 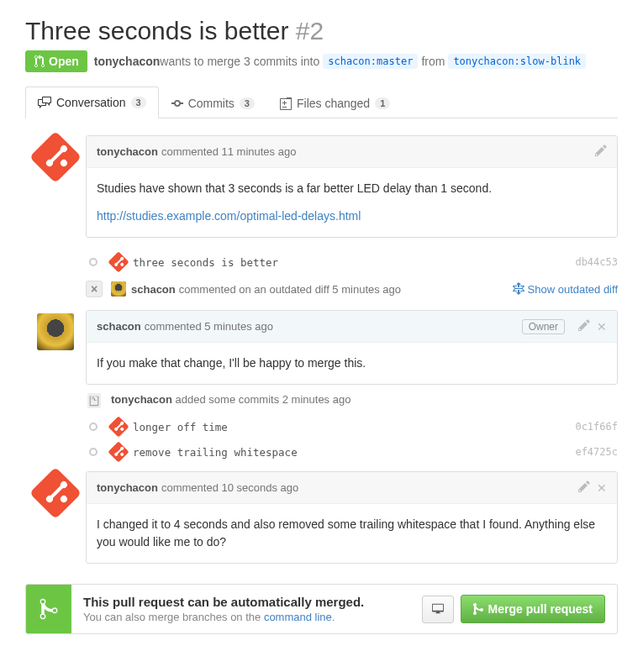 What do you see at coordinates (597, 262) in the screenshot?
I see `commit-1-sha: db44c53` at bounding box center [597, 262].